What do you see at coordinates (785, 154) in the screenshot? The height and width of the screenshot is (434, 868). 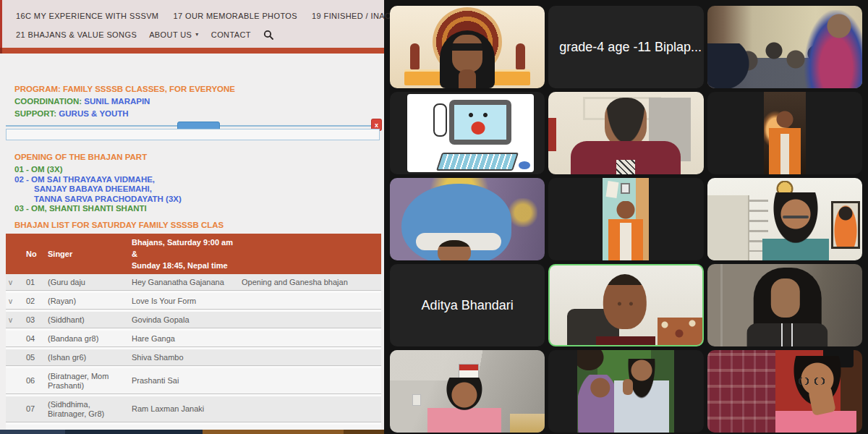 I see `video-tile-portrait-warm-art` at bounding box center [785, 154].